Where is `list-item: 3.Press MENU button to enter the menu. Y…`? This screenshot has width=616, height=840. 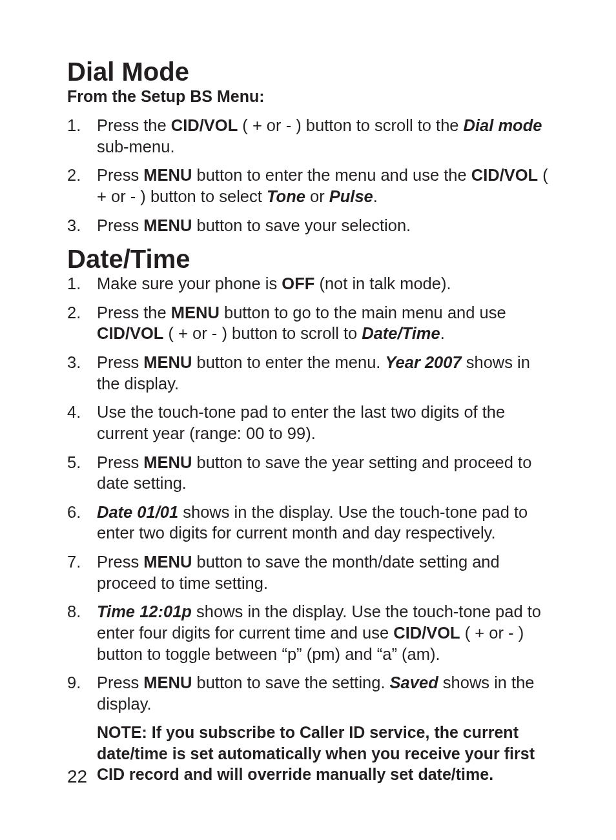
list-item: 3.Press MENU button to enter the menu. Y… is located at coordinates (311, 373).